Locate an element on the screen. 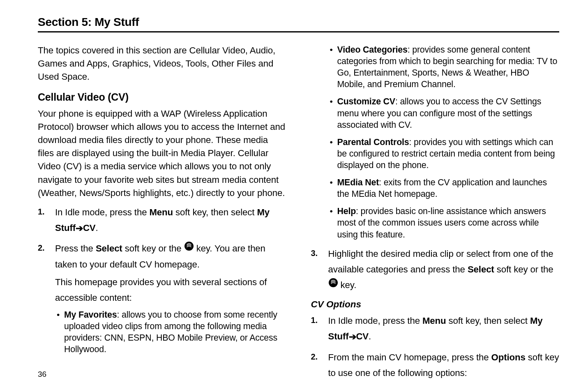 Image resolution: width=588 pixels, height=392 pixels. bullet-video-categories: Video Categories: provides some general … is located at coordinates (449, 67).